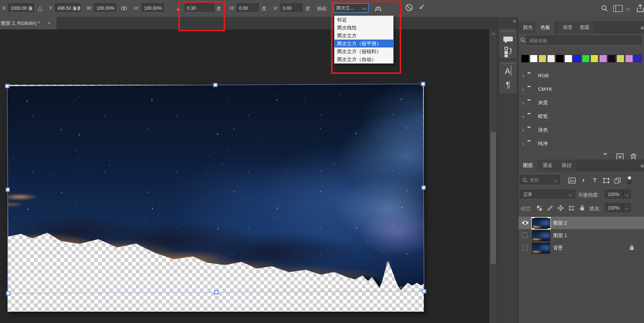  Describe the element at coordinates (614, 194) in the screenshot. I see `opacity-input: 100%` at that location.